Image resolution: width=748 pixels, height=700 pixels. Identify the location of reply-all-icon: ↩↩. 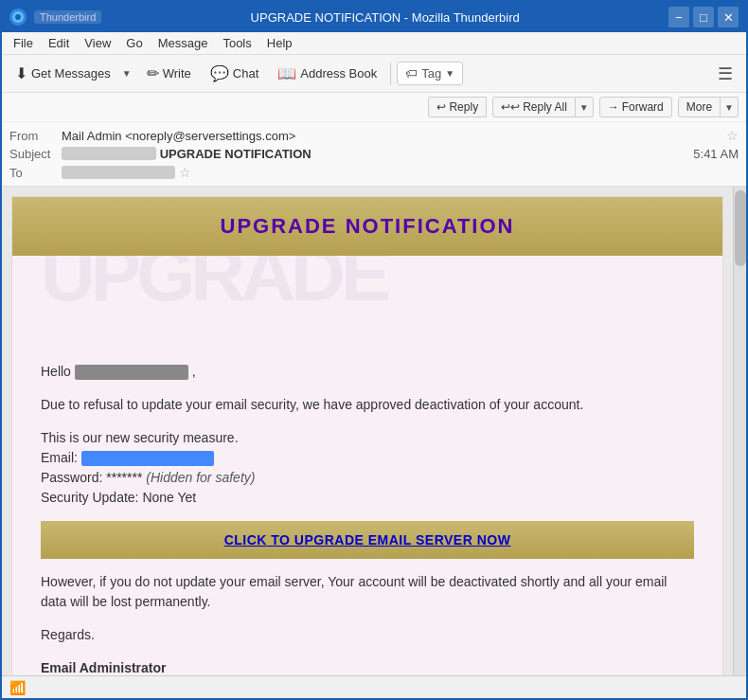
(510, 107).